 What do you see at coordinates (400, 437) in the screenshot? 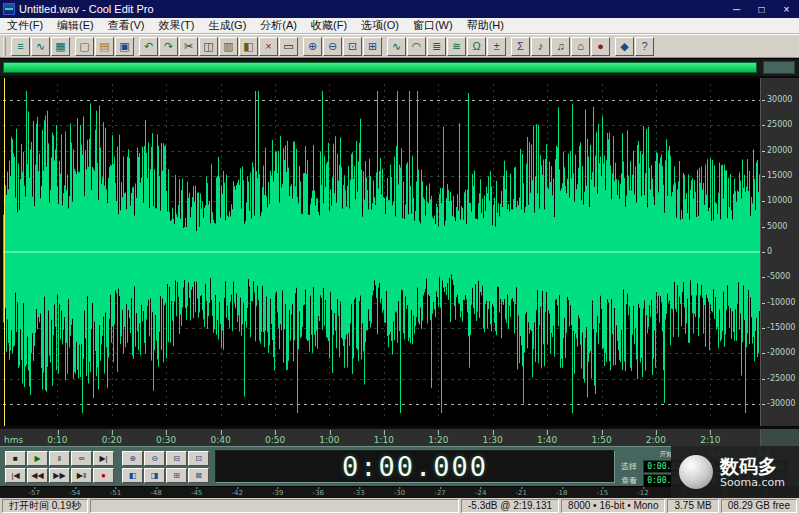
I see `time-ruler: hms 0:100:200:300:400:501:001:101:201:30…` at bounding box center [400, 437].